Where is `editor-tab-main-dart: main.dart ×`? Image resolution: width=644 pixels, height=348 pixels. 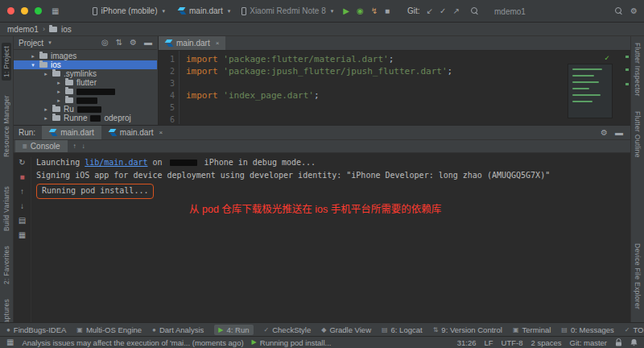 editor-tab-main-dart: main.dart × is located at coordinates (192, 44).